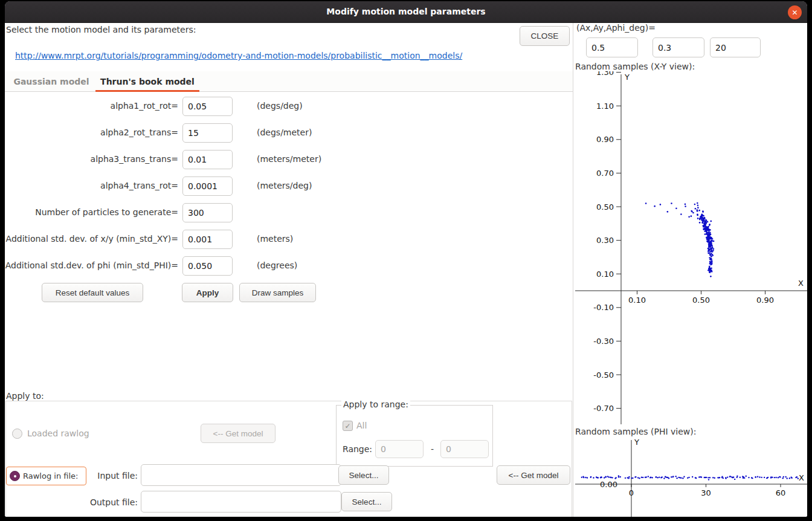  Describe the element at coordinates (364, 475) in the screenshot. I see `select-input-file-button: Select...` at that location.